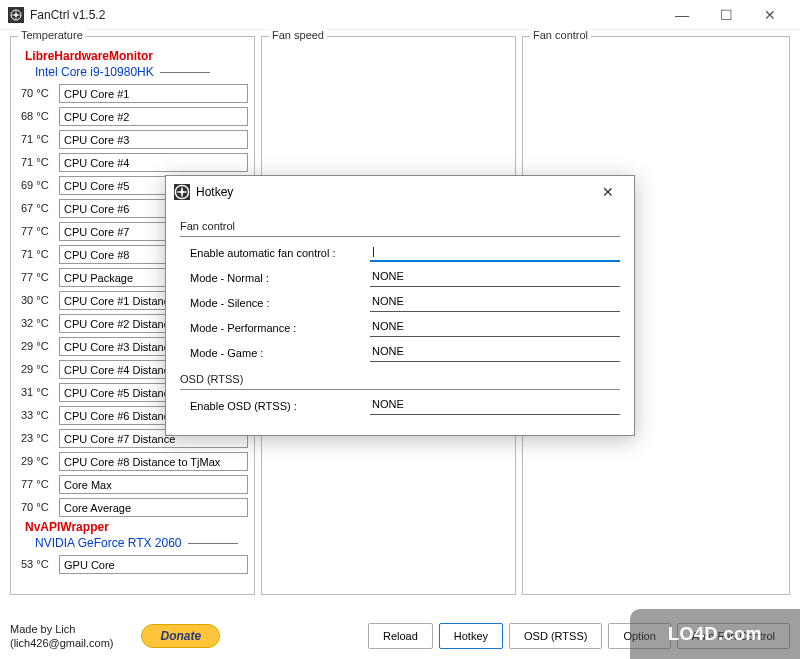 This screenshot has width=800, height=659. Describe the element at coordinates (715, 634) in the screenshot. I see `watermark: LO4D.com` at that location.